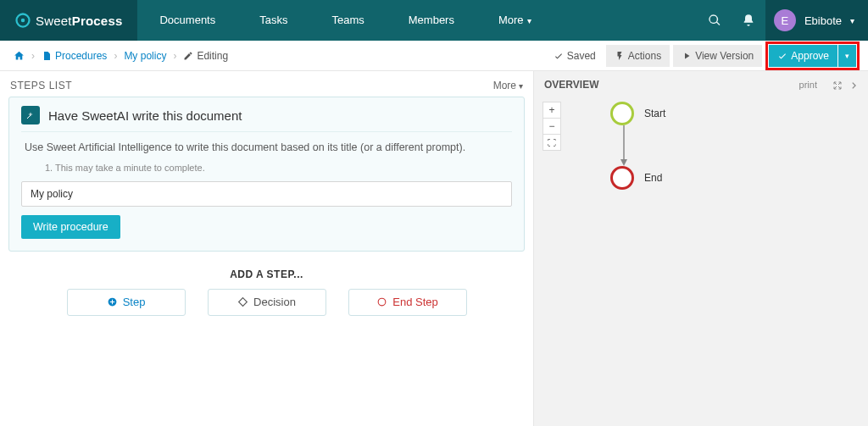  I want to click on write-procedure-button: Write procedure, so click(71, 227).